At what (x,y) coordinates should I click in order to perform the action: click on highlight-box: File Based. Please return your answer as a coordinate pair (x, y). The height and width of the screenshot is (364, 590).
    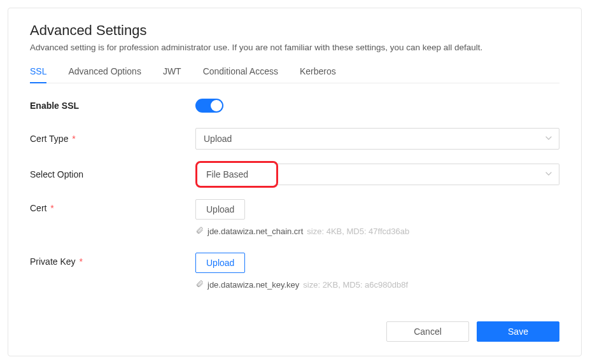
    Looking at the image, I should click on (237, 174).